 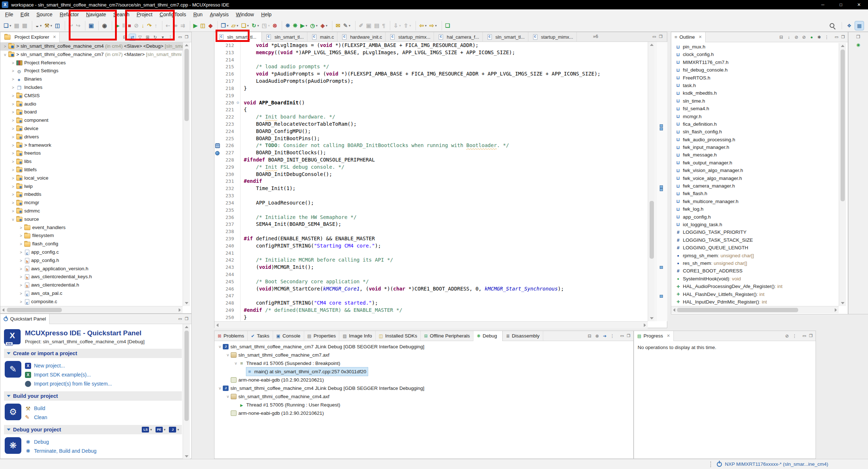 I want to click on outline-item: task.h, so click(x=755, y=85).